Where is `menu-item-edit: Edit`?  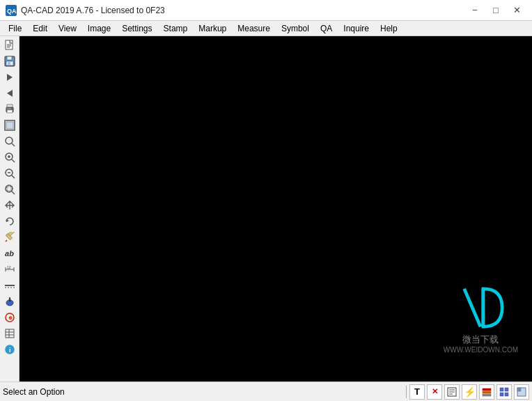
menu-item-edit: Edit is located at coordinates (40, 28).